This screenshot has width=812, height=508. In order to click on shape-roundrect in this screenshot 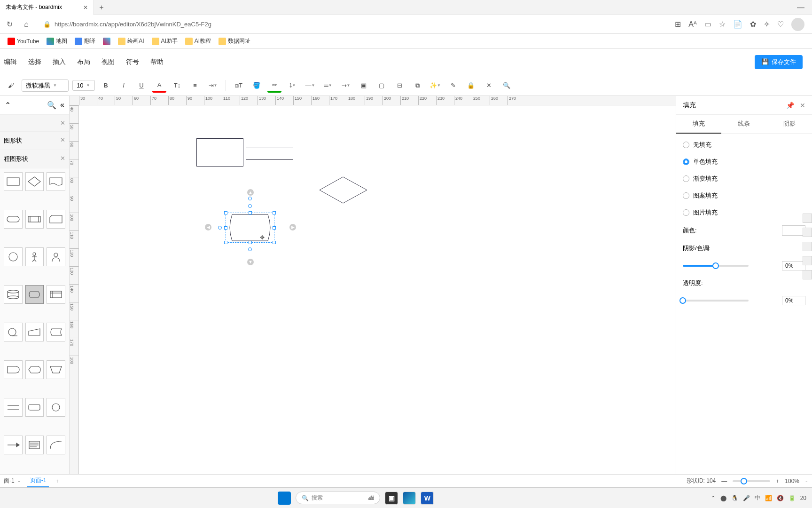, I will do `click(35, 407)`.